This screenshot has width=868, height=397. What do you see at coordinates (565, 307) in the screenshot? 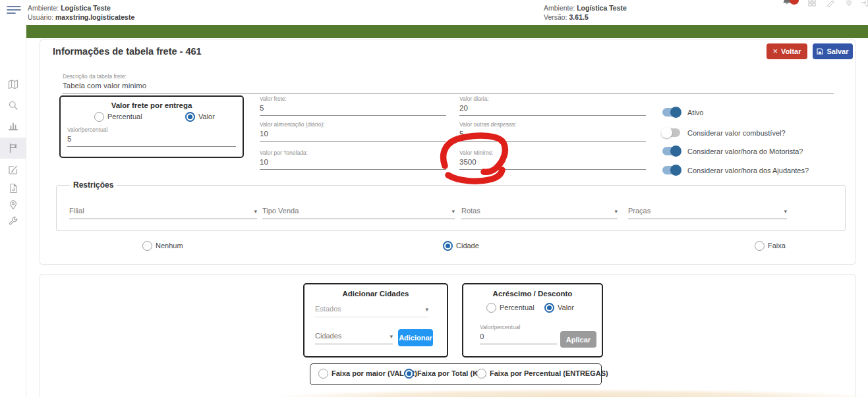
I see `radio-valor-acrescimo-label: Valor` at bounding box center [565, 307].